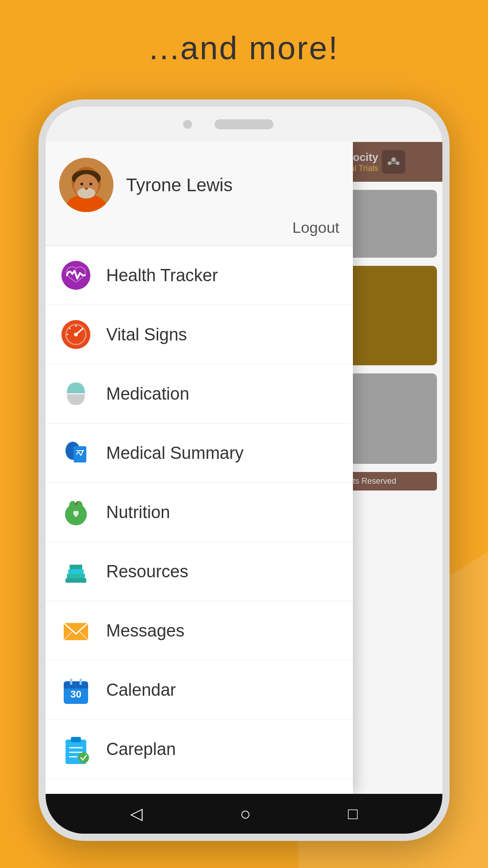 Image resolution: width=488 pixels, height=868 pixels. Describe the element at coordinates (146, 335) in the screenshot. I see `vital-signs-label: Vital Signs` at that location.